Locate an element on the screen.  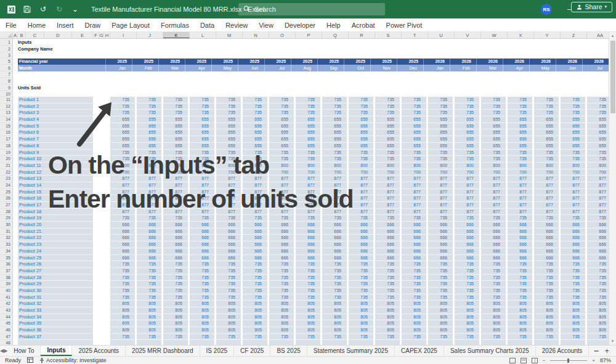
ribbon-tab-formulas: Formulas is located at coordinates (175, 25).